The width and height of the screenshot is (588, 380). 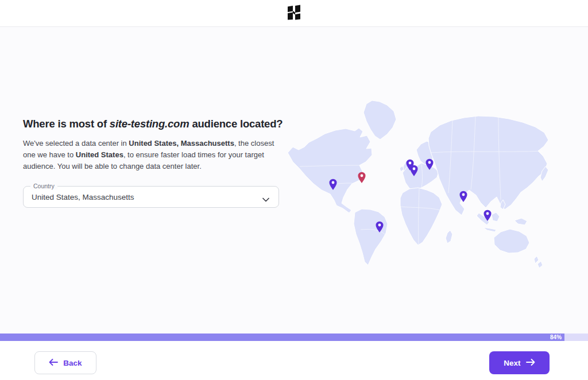 What do you see at coordinates (556, 338) in the screenshot?
I see `progress-percent-label: 84%` at bounding box center [556, 338].